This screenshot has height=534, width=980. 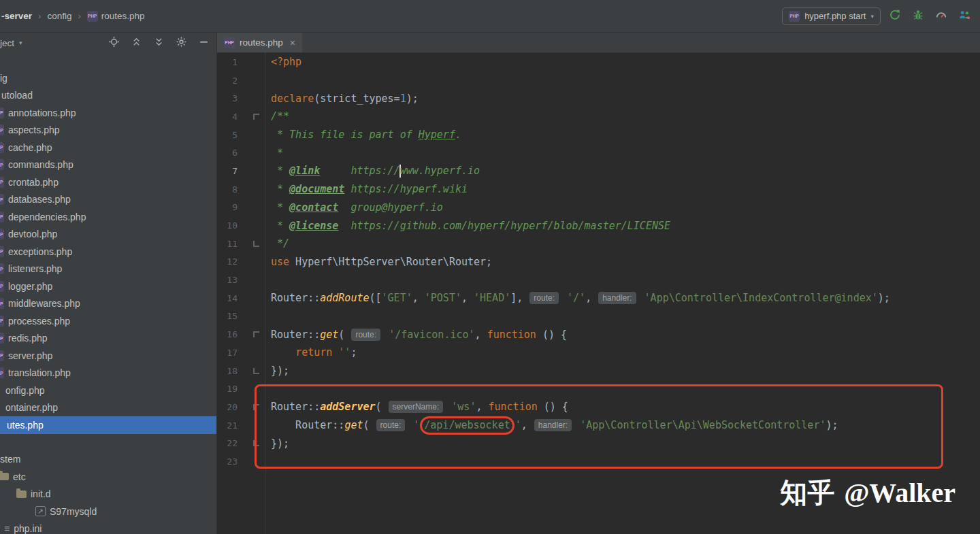 What do you see at coordinates (274, 153) in the screenshot?
I see `code-text: *` at bounding box center [274, 153].